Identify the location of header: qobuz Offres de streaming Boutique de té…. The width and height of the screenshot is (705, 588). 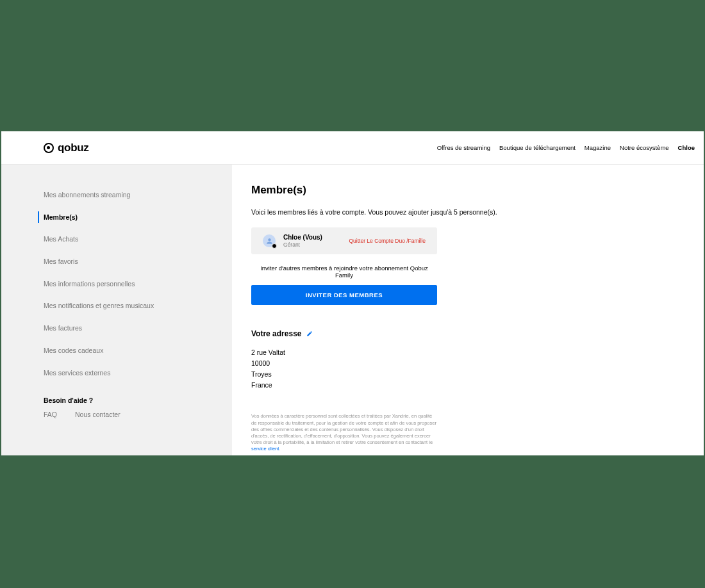
(352, 148).